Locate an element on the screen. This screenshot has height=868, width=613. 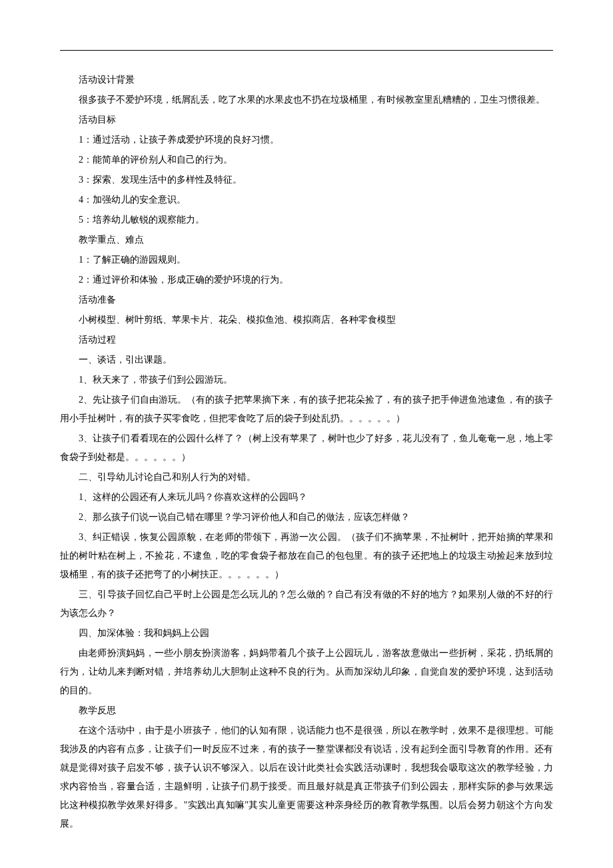
process-step-4-content: 由老师扮演妈妈，一些小朋友扮演游客，妈妈带着几个孩子上公园玩儿，游客故意做出一些… is located at coordinates (306, 672).